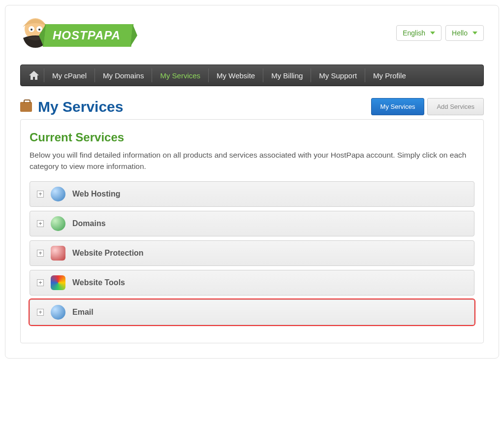 This screenshot has height=429, width=504. I want to click on header-controls: English Hello, so click(440, 33).